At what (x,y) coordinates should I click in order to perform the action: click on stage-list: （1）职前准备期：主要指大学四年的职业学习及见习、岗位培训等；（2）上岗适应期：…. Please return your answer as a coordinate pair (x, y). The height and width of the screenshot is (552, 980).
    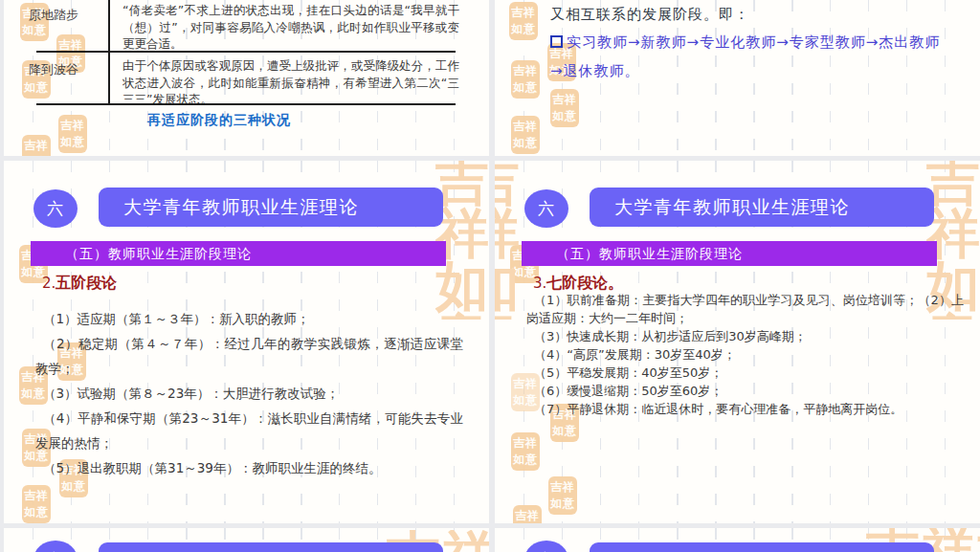
    Looking at the image, I should click on (745, 354).